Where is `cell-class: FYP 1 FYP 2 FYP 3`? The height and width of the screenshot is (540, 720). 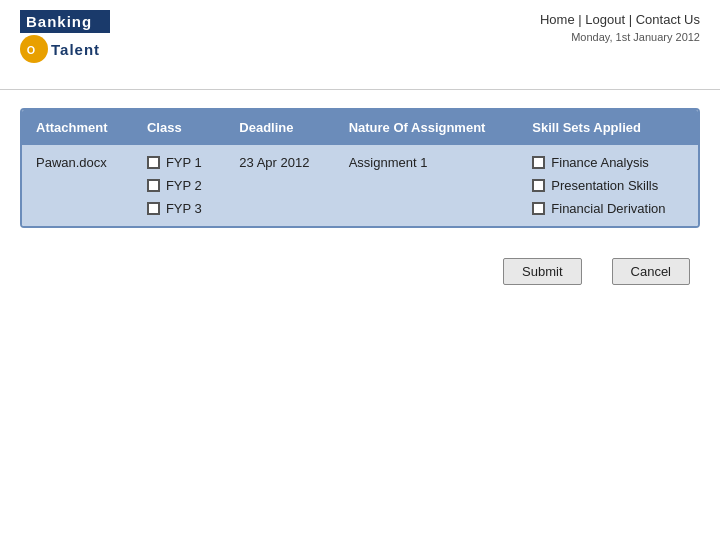 cell-class: FYP 1 FYP 2 FYP 3 is located at coordinates (179, 186).